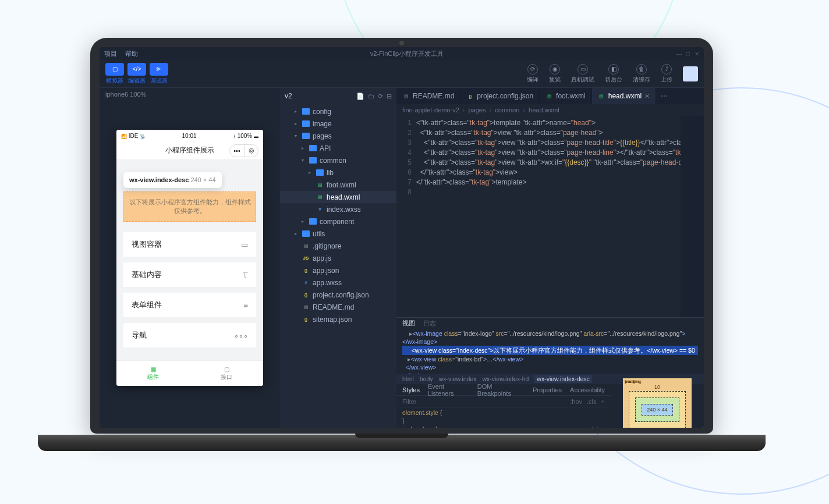  What do you see at coordinates (566, 96) in the screenshot?
I see `editor-tab: ▤foot.wxml` at bounding box center [566, 96].